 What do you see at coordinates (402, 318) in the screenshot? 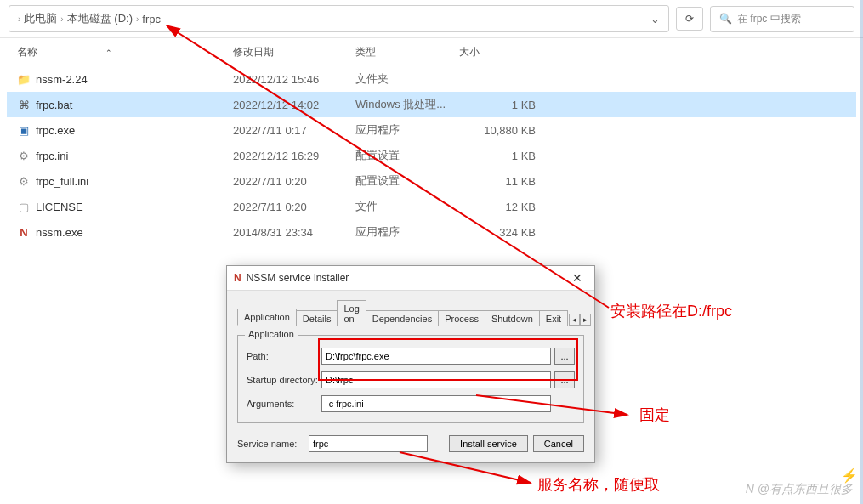
I see `tab-dependencies: Dependencies` at bounding box center [402, 318].